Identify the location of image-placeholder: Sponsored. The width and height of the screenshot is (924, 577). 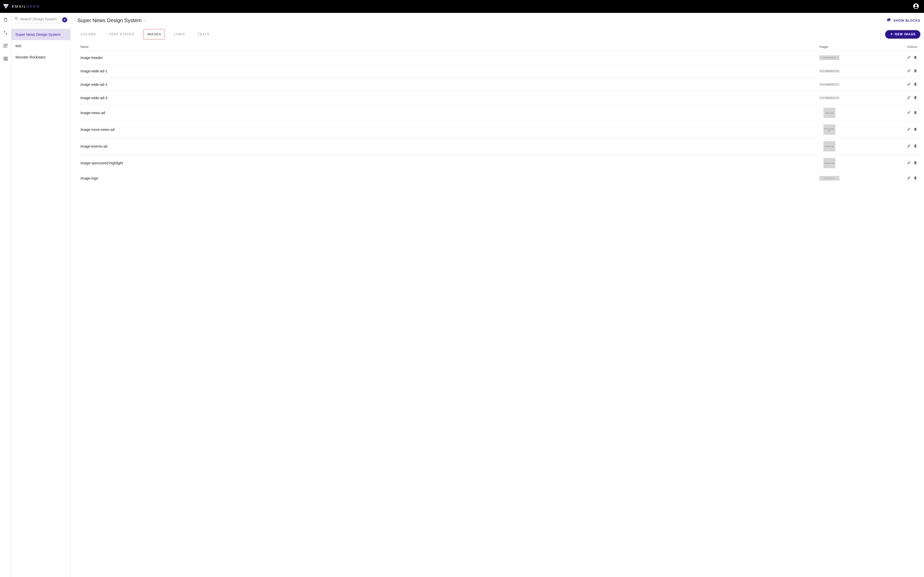
(829, 163).